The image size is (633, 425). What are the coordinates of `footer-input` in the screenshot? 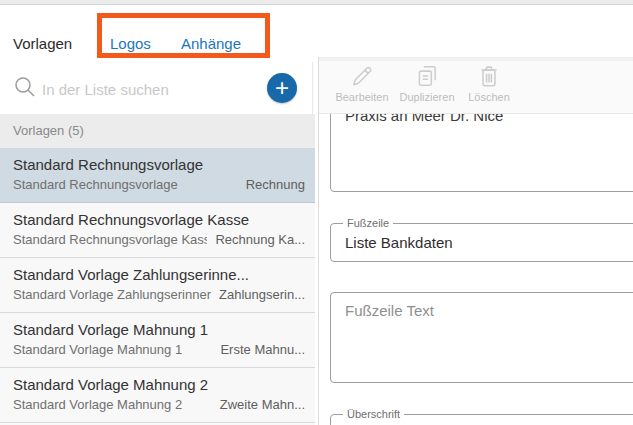 It's located at (482, 242).